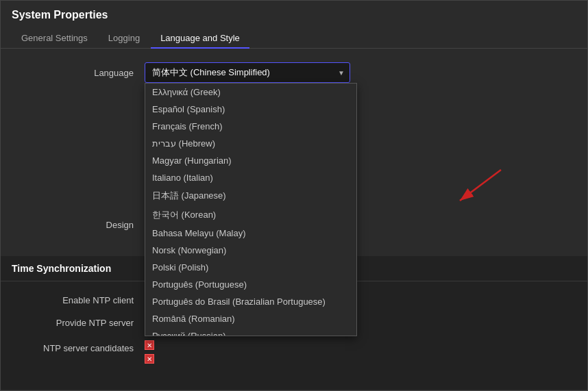  What do you see at coordinates (247, 73) in the screenshot?
I see `language-select: 简体中文 (Chinese Simplified) ▼` at bounding box center [247, 73].